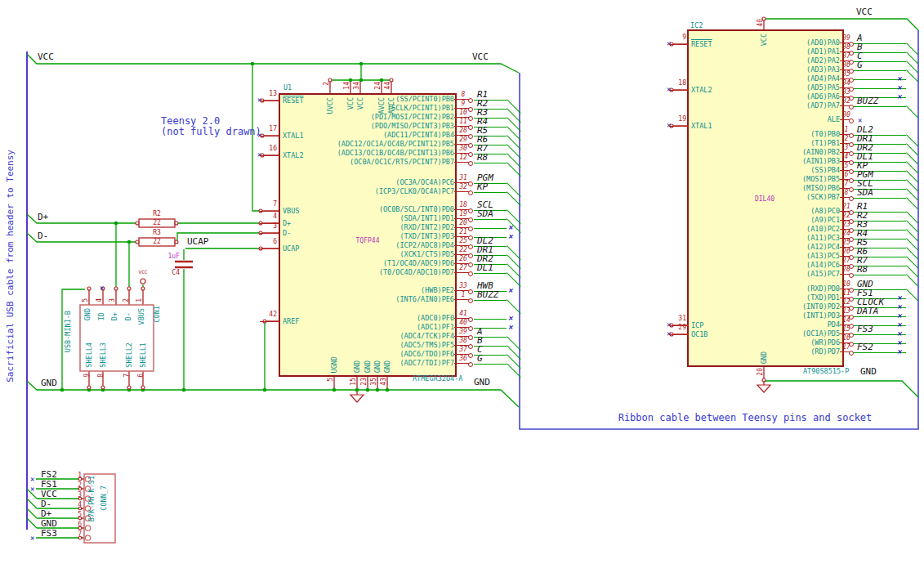 The image size is (924, 564). Describe the element at coordinates (432, 241) in the screenshot. I see `u1-port-d: (OC0B/SCL/INT0)PD0 18 SCL ✕ (SDA/INT1)PD…` at that location.